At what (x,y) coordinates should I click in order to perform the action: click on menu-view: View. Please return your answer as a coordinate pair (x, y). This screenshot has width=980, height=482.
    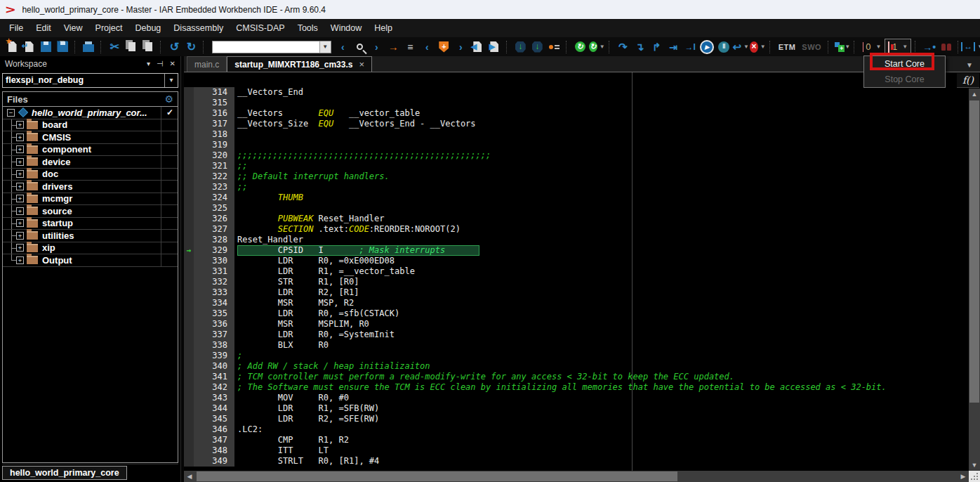
    Looking at the image, I should click on (73, 28).